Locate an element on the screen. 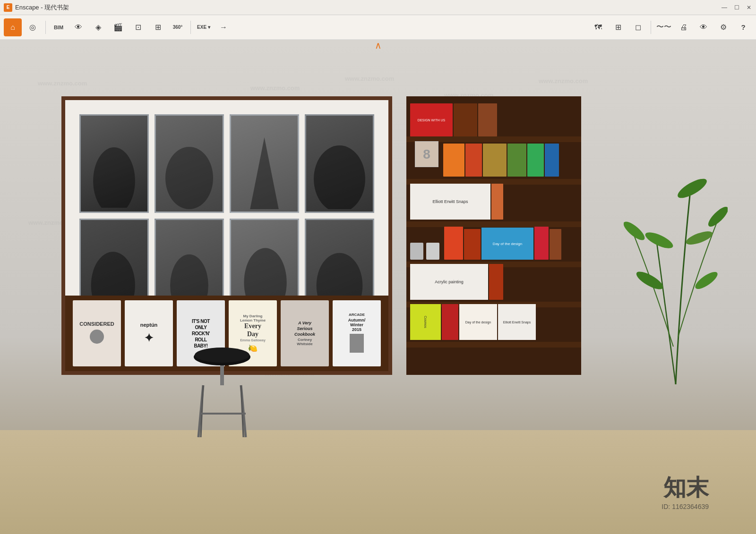 This screenshot has height=534, width=756. magazine-season: Autumn/Winter2015 is located at coordinates (357, 325).